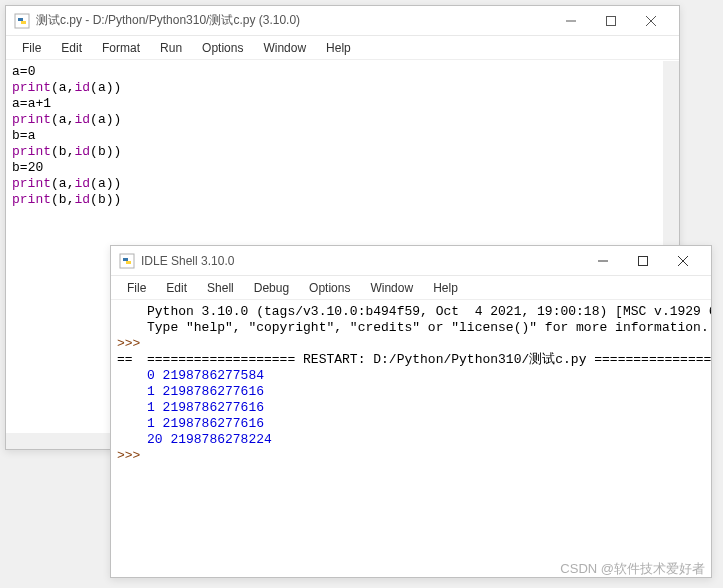 This screenshot has width=723, height=588. I want to click on shell-line: 20 2198786278224, so click(411, 440).